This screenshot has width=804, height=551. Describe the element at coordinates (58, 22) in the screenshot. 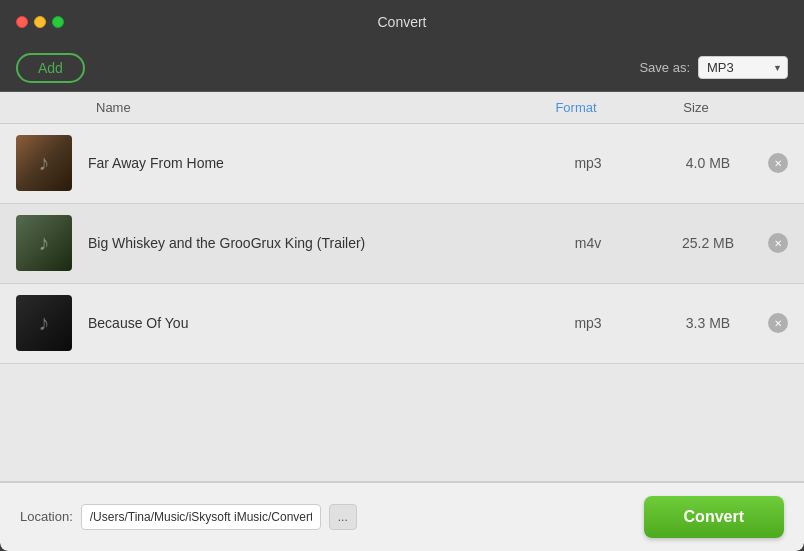

I see `maximize-button` at that location.